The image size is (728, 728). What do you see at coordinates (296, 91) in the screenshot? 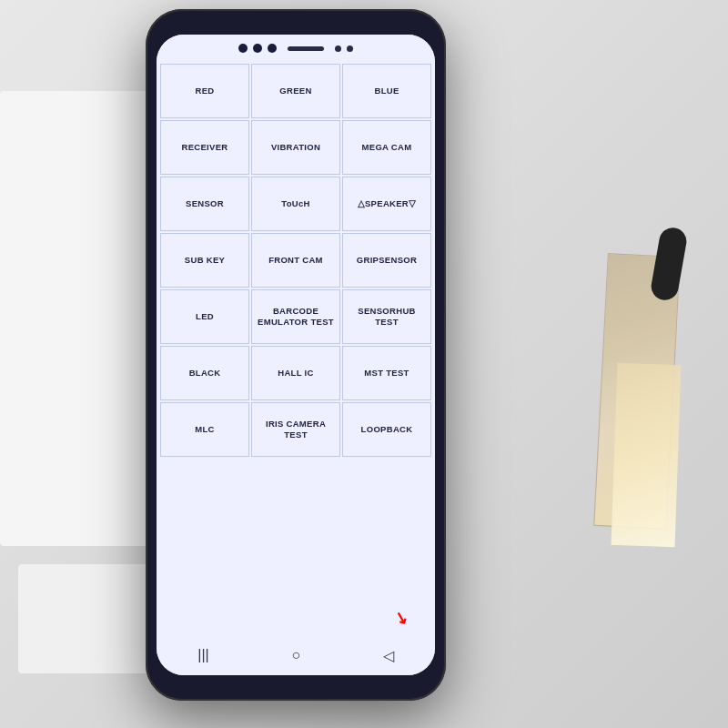
I see `grid-cell-green: GREEN` at bounding box center [296, 91].